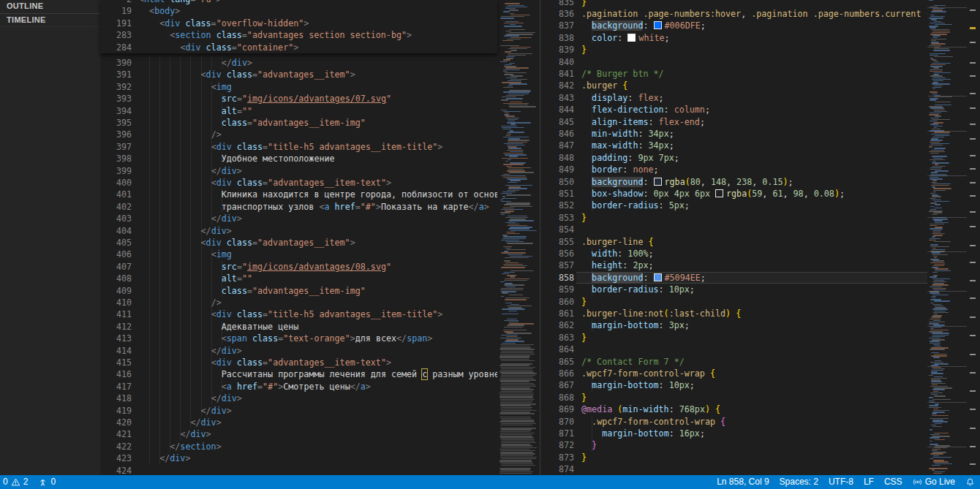 The width and height of the screenshot is (980, 489). What do you see at coordinates (934, 482) in the screenshot?
I see `status-go-live: Go Live` at bounding box center [934, 482].